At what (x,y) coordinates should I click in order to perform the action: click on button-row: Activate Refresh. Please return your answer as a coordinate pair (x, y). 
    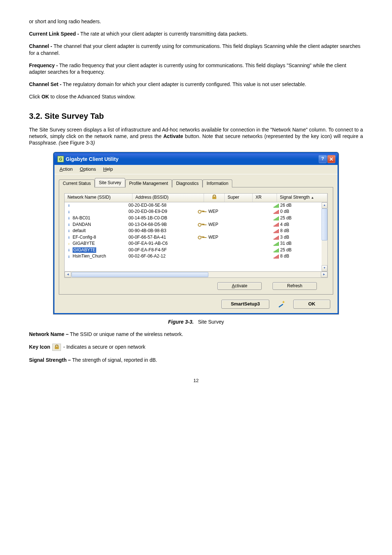
    Looking at the image, I should click on (196, 286).